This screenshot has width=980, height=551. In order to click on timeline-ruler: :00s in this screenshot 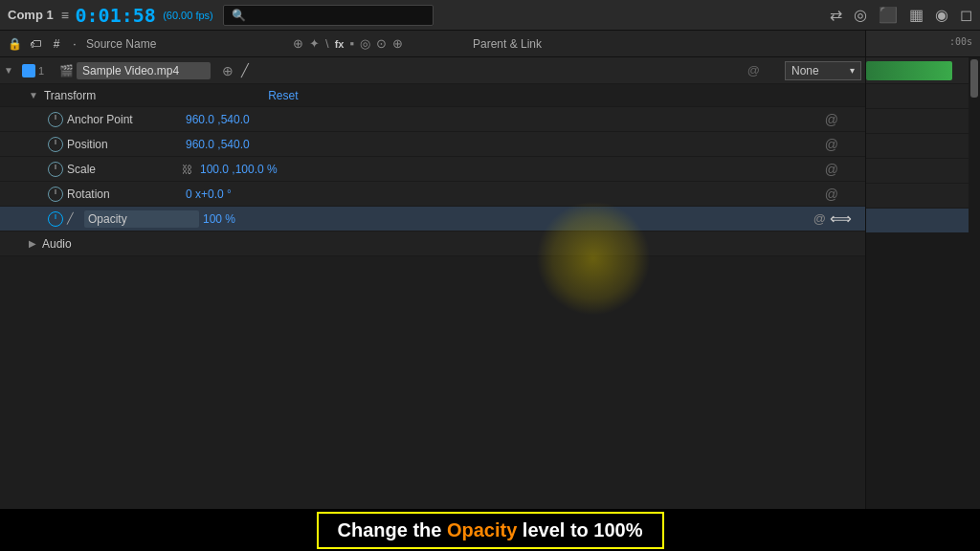, I will do `click(923, 44)`.